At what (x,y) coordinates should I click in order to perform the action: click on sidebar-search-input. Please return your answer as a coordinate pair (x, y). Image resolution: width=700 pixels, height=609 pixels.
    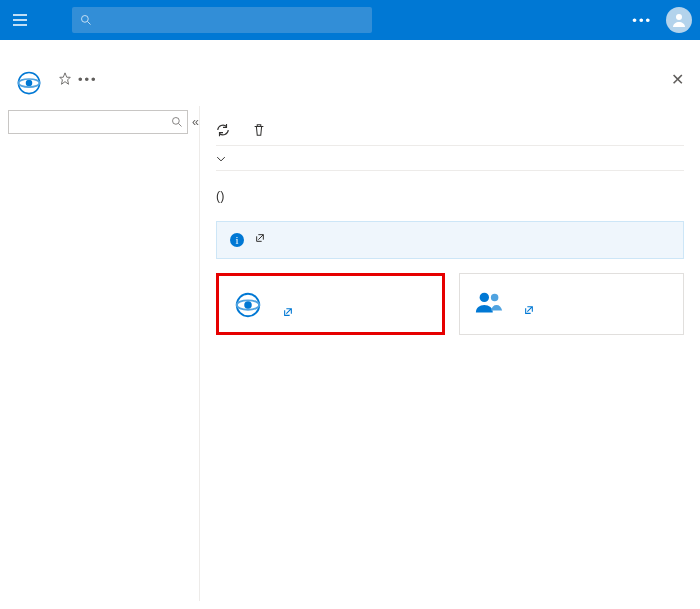
    Looking at the image, I should click on (98, 122).